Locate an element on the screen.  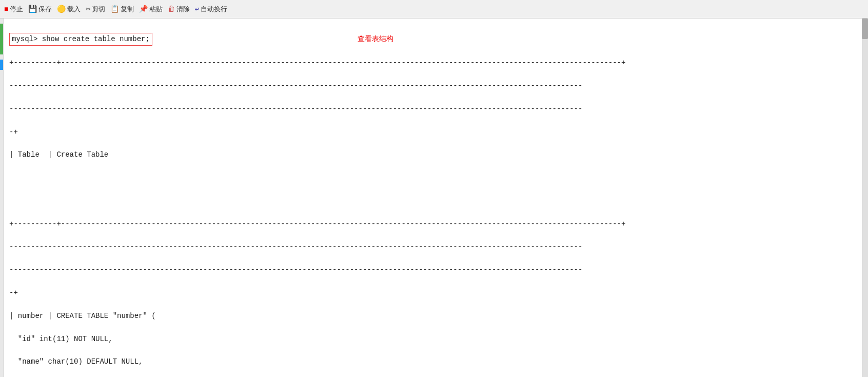
left-accent-green is located at coordinates (2, 39).